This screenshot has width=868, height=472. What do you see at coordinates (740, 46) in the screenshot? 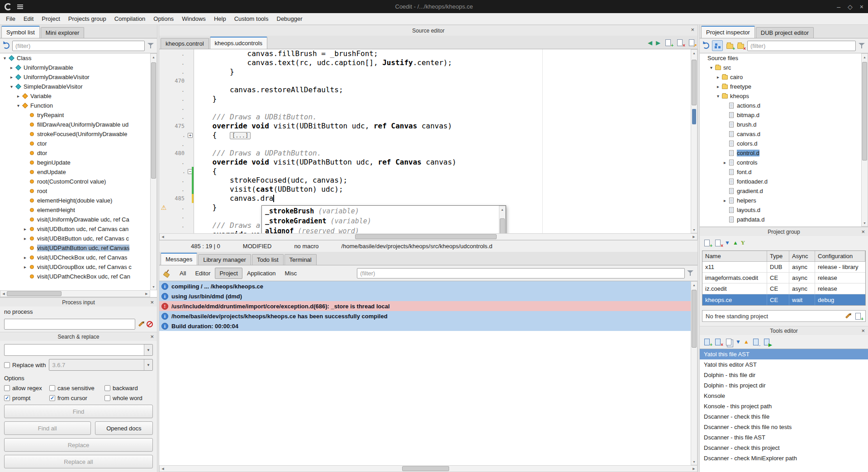
I see `remove-folder-icon: ×` at bounding box center [740, 46].